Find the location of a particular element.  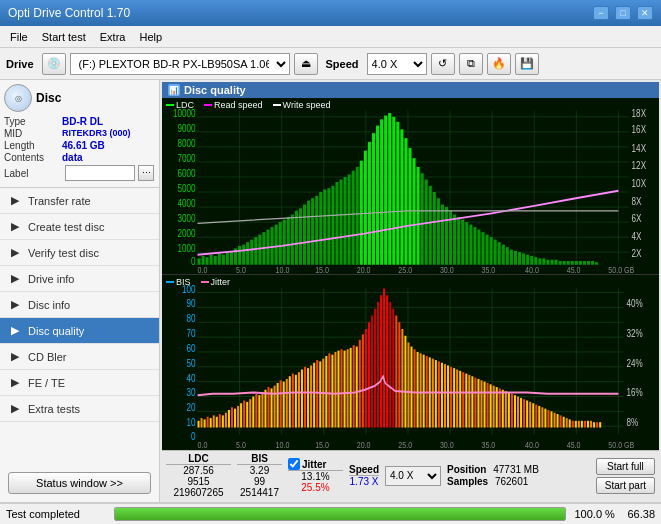

svg-text: 50.0 GB is located at coordinates (621, 444).